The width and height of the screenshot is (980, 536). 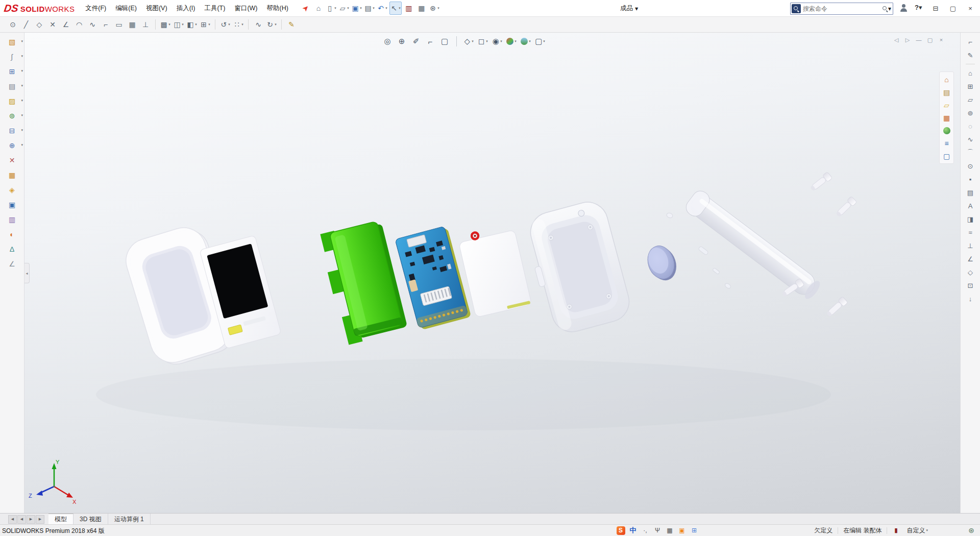 What do you see at coordinates (670, 530) in the screenshot?
I see `ime-keyboard-icon: ▦` at bounding box center [670, 530].